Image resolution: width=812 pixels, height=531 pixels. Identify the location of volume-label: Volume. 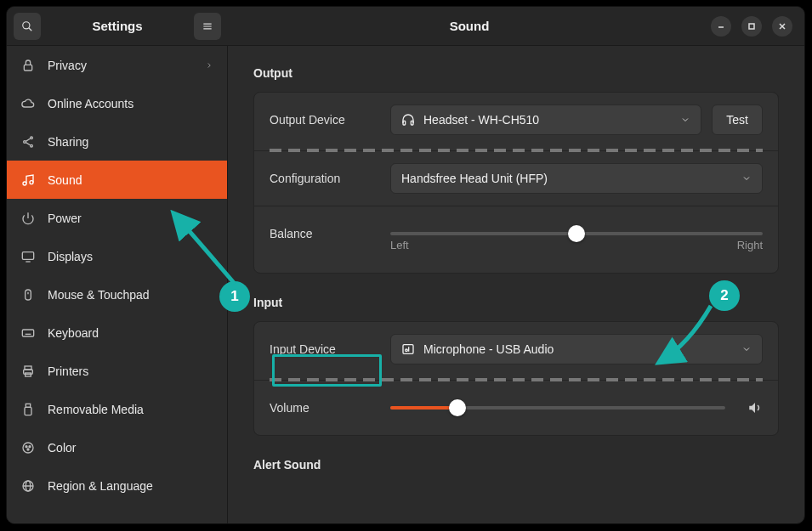
(321, 408).